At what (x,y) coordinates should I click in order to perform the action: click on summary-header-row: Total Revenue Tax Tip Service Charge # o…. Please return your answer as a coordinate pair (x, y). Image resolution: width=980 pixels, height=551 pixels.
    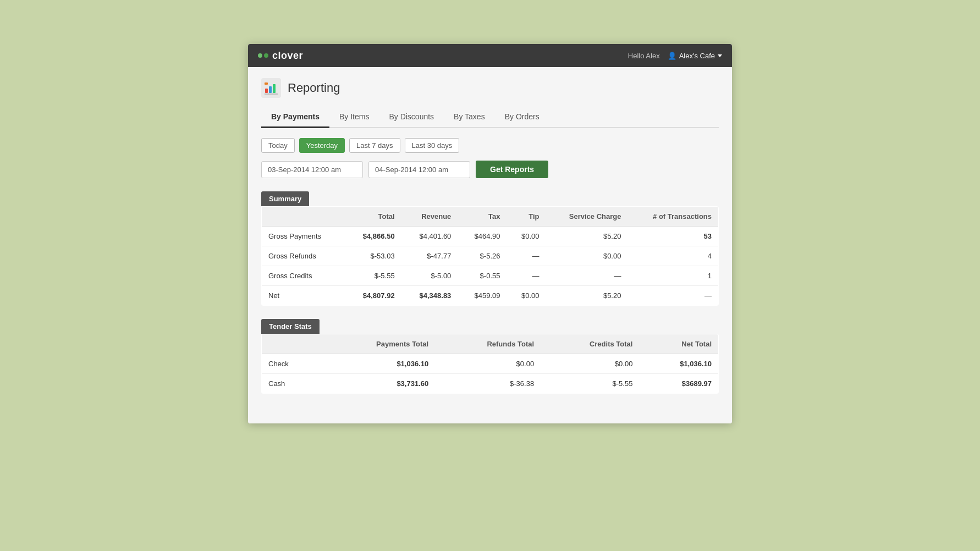
    Looking at the image, I should click on (491, 217).